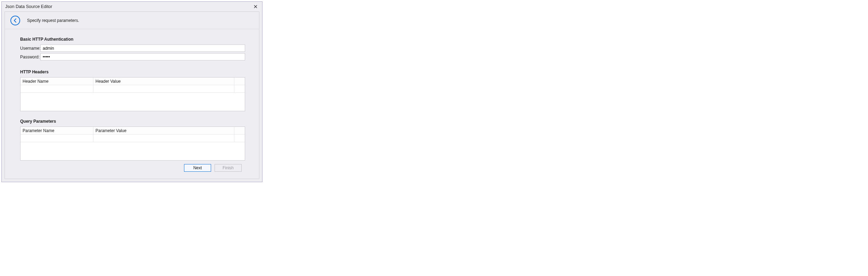 The width and height of the screenshot is (868, 276). I want to click on username-input, so click(143, 48).